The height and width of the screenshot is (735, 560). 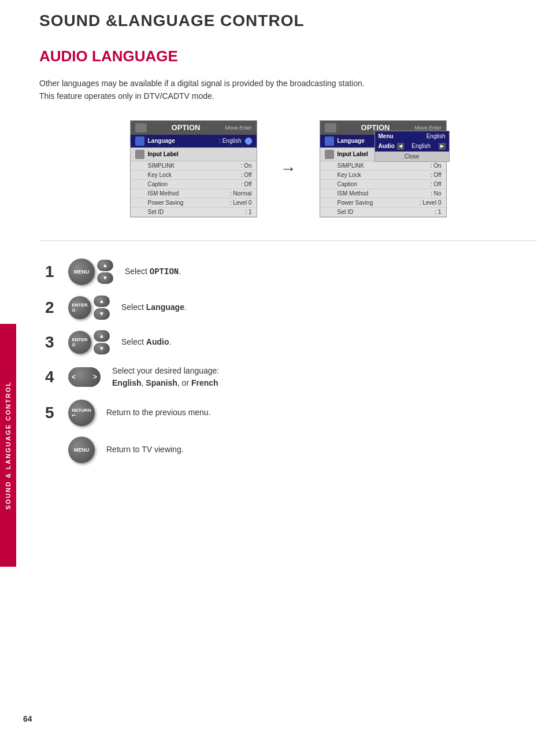 What do you see at coordinates (194, 189) in the screenshot?
I see `option-subrows-left: SIMPLINK : On Key Lock : Off Caption : O…` at bounding box center [194, 189].